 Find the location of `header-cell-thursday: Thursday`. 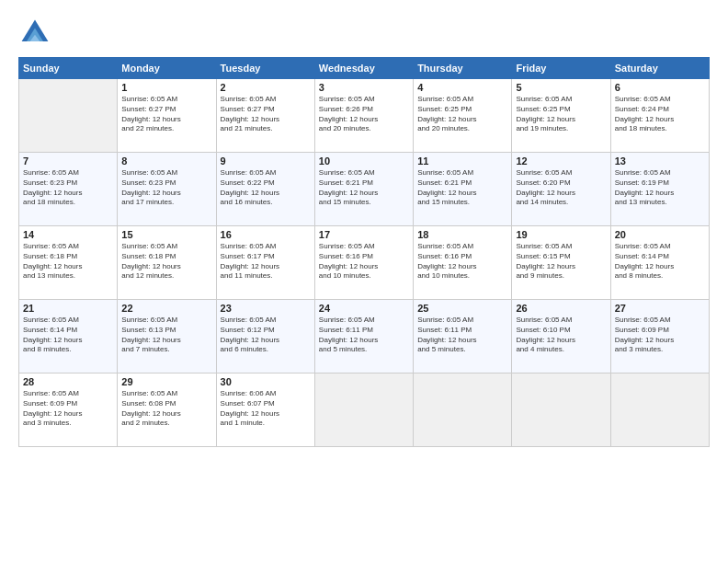

header-cell-thursday: Thursday is located at coordinates (463, 68).